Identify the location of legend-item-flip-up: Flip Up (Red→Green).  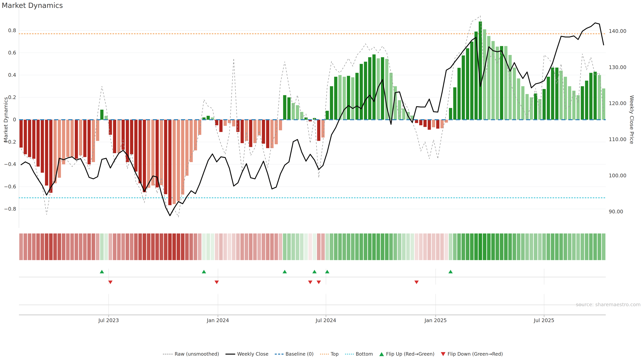
(407, 354).